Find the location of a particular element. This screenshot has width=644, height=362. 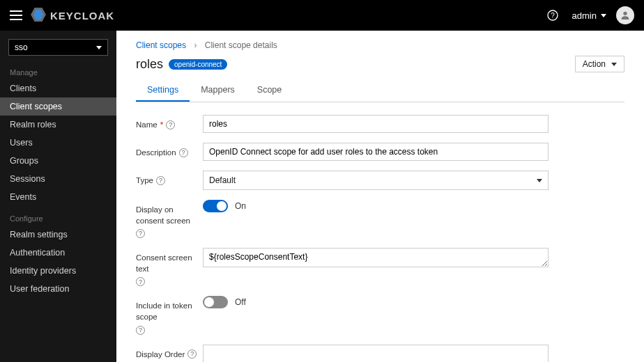

breadcrumb-current: Client scope details is located at coordinates (241, 45).